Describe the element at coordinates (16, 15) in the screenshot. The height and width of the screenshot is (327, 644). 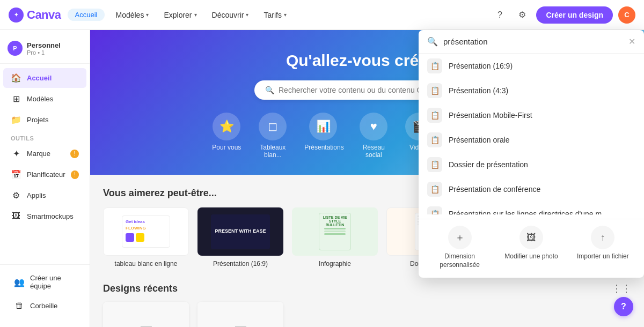
I see `logo-icon: ✦` at that location.